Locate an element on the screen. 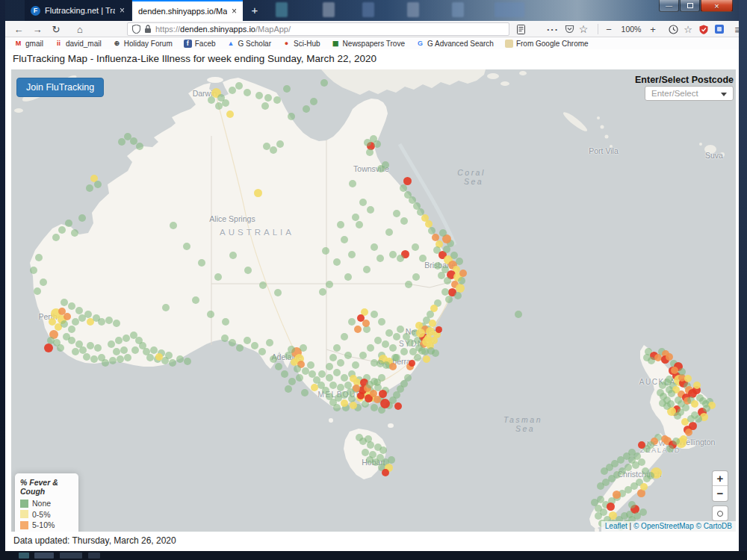 This screenshot has width=747, height=560. extension-blue-icon is located at coordinates (719, 29).